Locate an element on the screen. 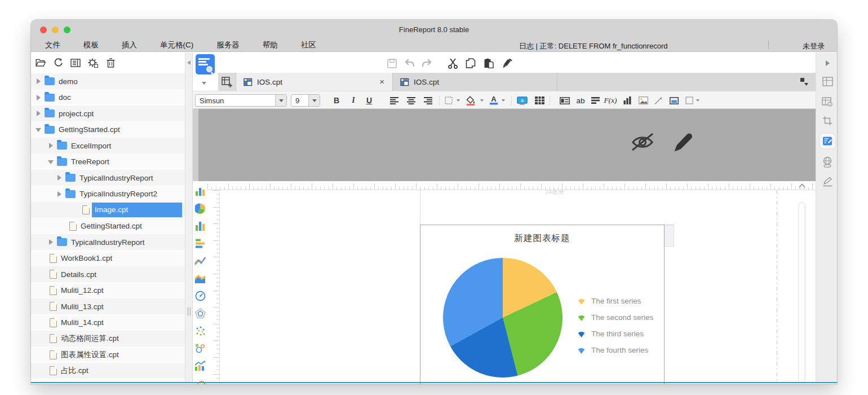 This screenshot has width=868, height=395. trash-icon is located at coordinates (110, 63).